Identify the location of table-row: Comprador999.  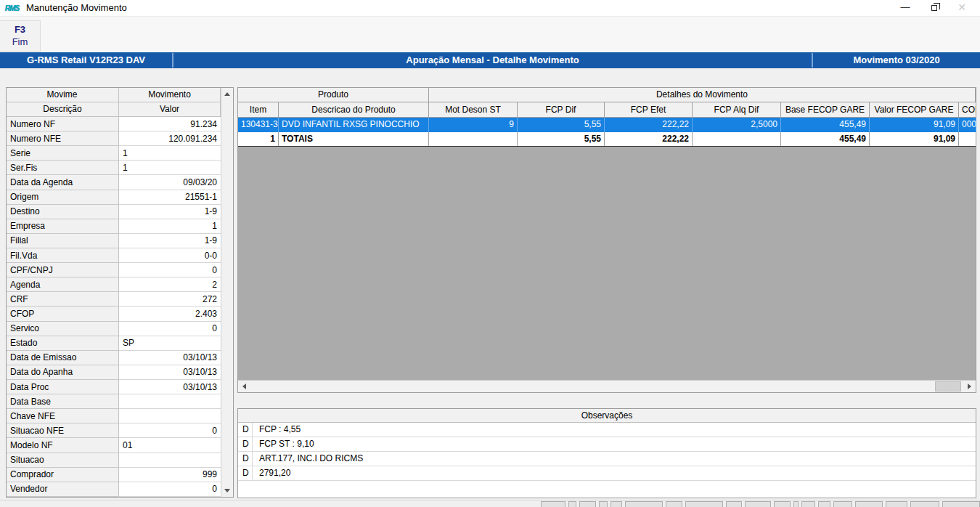
(113, 475).